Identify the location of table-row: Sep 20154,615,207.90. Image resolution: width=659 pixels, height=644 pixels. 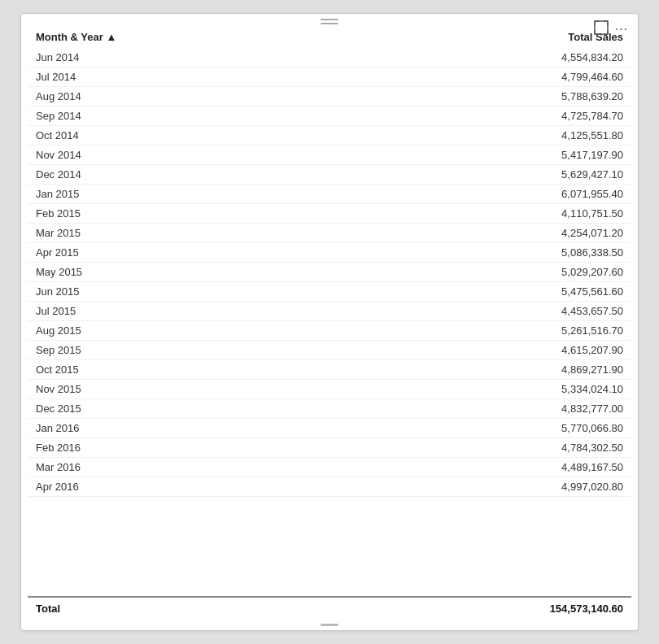
(330, 350).